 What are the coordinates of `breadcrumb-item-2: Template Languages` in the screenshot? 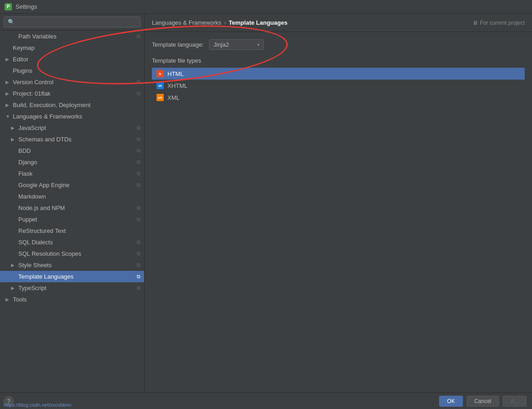 It's located at (258, 23).